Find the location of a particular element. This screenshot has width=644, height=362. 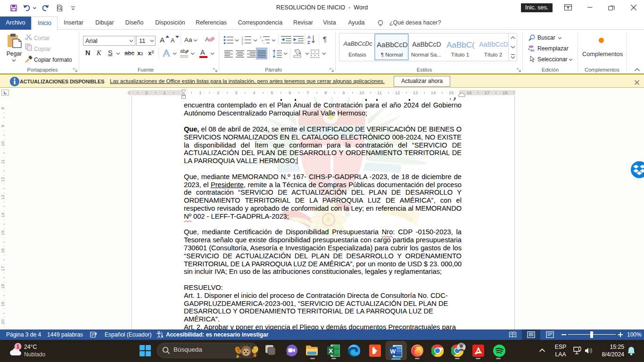

svg-text: 5 is located at coordinates (272, 92).